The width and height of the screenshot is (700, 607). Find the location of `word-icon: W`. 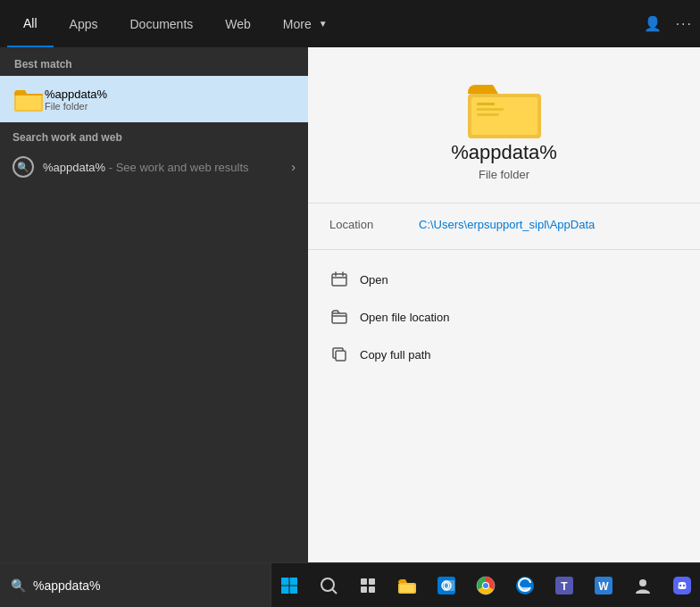

word-icon: W is located at coordinates (604, 586).